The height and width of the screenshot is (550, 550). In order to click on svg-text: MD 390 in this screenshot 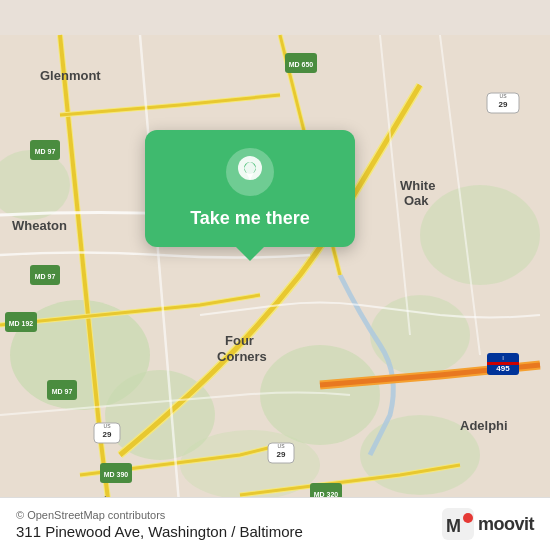, I will do `click(116, 474)`.